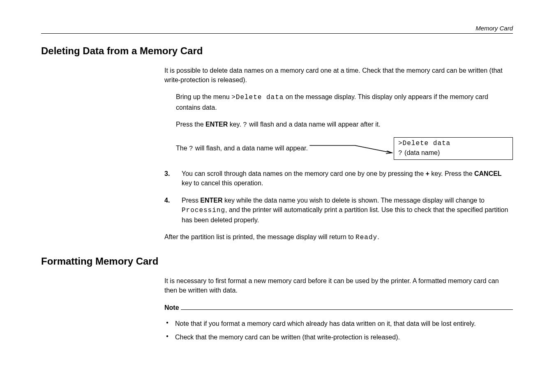 Image resolution: width=554 pixels, height=392 pixels. What do you see at coordinates (345, 215) in the screenshot?
I see `text: , and the printer will automatically pri…` at bounding box center [345, 215].